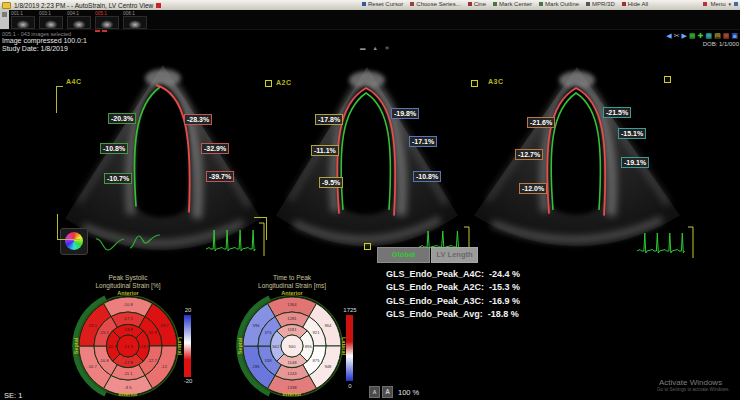  I want to click on strain-badge-a2c-right-2: -10.8%, so click(427, 176).